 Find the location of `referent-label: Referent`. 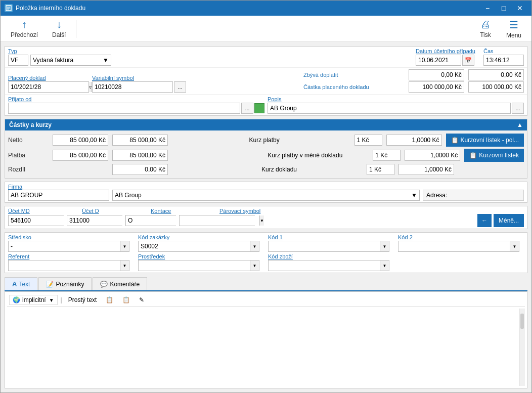

referent-label: Referent is located at coordinates (71, 256).